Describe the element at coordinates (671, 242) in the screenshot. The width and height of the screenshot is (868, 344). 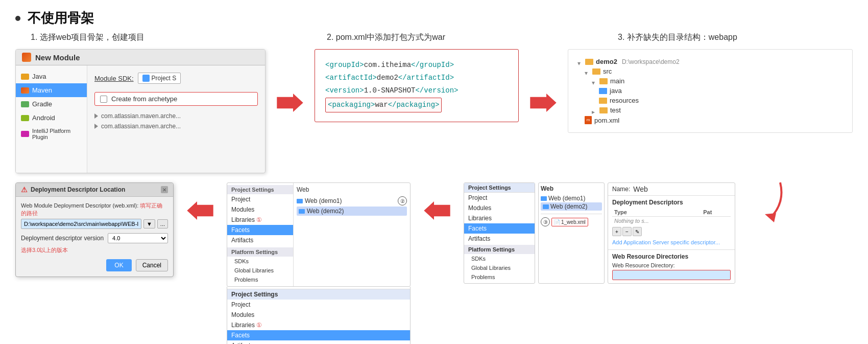
I see `web-add-descriptor-link: Add Application Server specific descript…` at that location.